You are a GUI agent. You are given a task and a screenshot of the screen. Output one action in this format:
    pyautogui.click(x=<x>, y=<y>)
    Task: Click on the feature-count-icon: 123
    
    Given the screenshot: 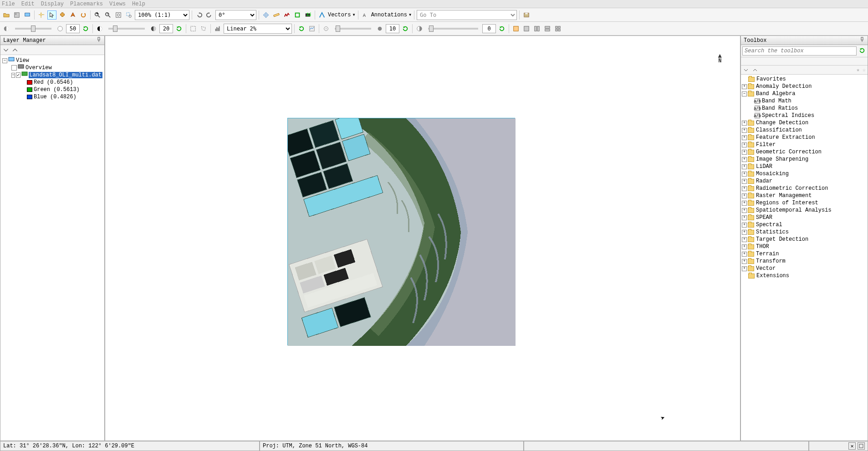 What is the action you would take?
    pyautogui.click(x=308, y=15)
    